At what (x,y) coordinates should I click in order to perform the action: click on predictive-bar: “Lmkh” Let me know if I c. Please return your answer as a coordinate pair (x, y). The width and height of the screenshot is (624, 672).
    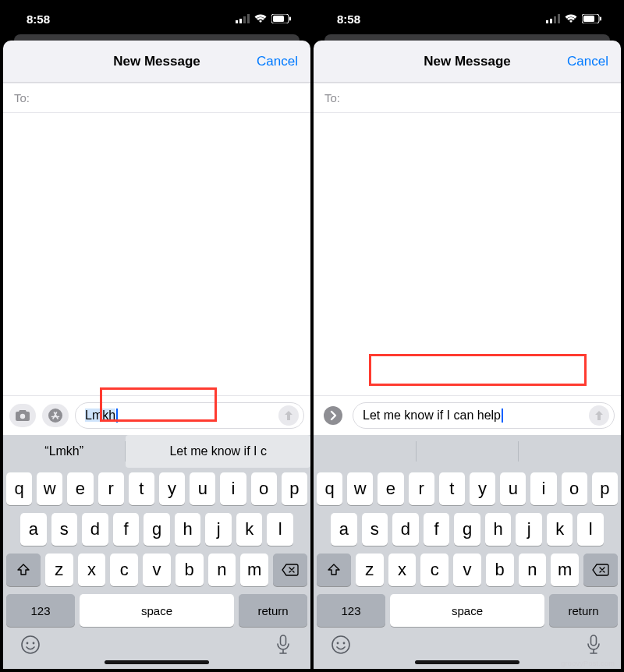
    Looking at the image, I should click on (157, 451).